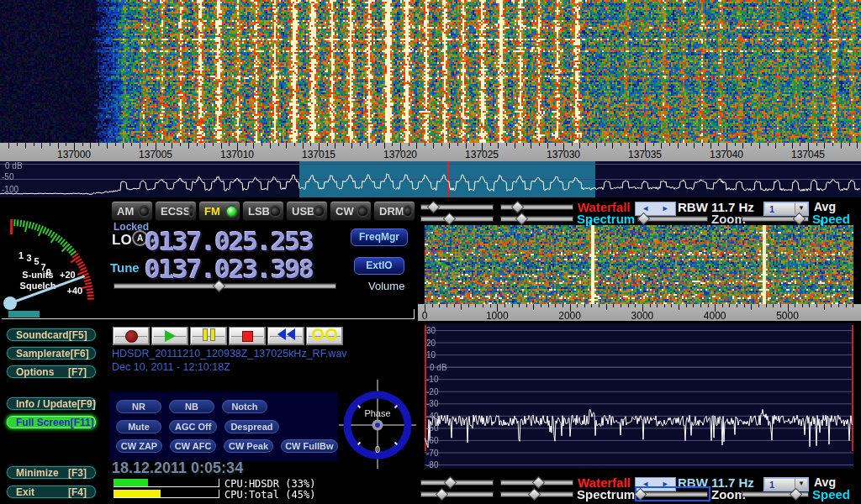 The height and width of the screenshot is (504, 861). Describe the element at coordinates (457, 218) in the screenshot. I see `spectrum-contrast-slider-top` at that location.